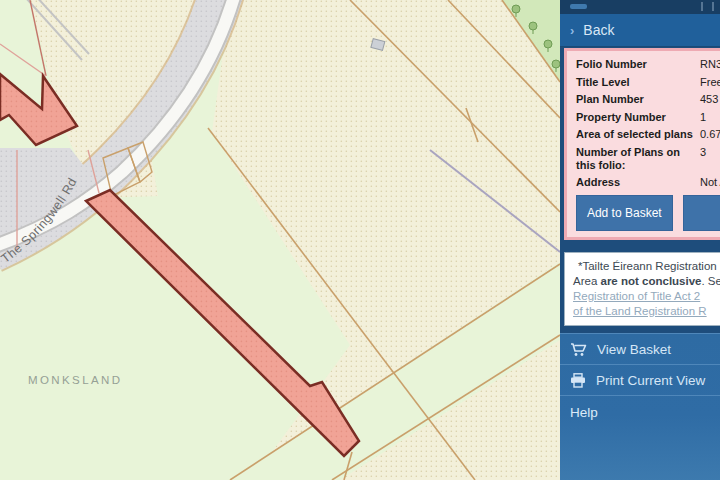 This screenshot has height=480, width=720. Describe the element at coordinates (578, 350) in the screenshot. I see `basket-icon` at that location.